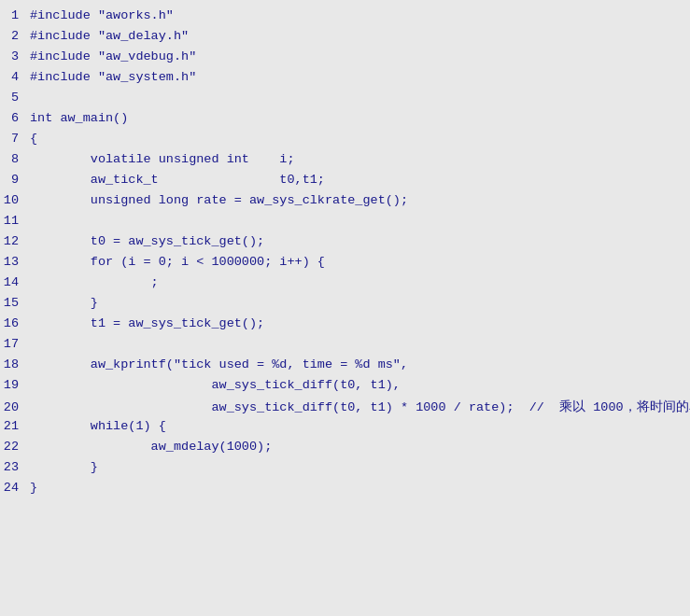  I want to click on line-content: #include "aworks.h", so click(102, 15).